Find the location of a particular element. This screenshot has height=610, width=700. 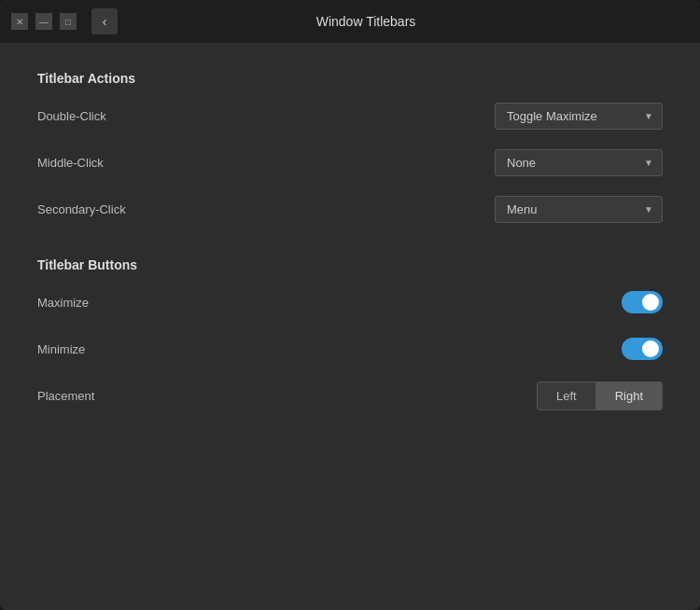

placement-group: Left Right is located at coordinates (599, 395).